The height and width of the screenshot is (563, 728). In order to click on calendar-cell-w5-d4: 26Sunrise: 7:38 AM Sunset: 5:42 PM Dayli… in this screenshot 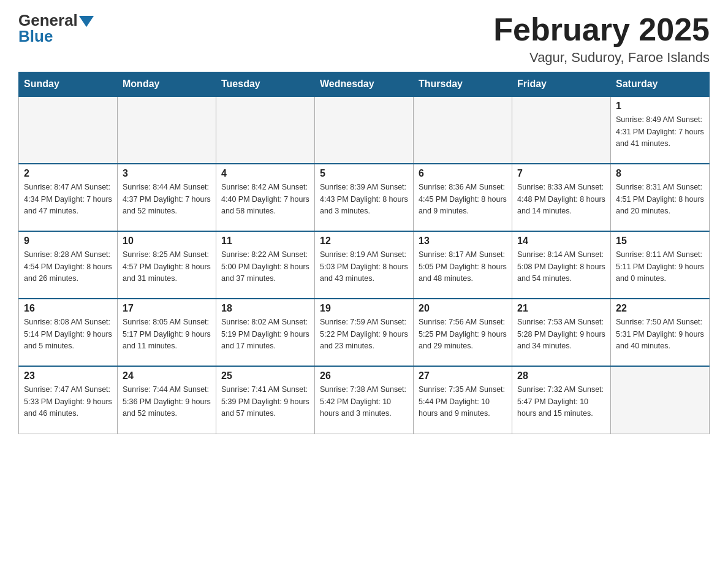, I will do `click(364, 400)`.